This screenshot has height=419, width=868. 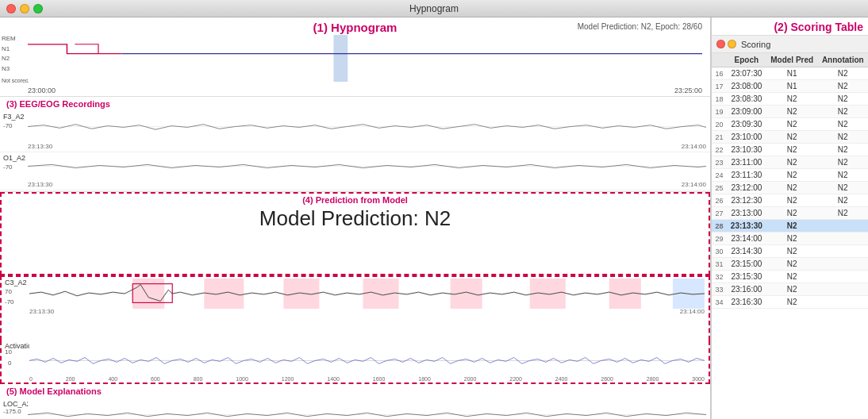 What do you see at coordinates (719, 137) in the screenshot?
I see `cell-row-id: 21` at bounding box center [719, 137].